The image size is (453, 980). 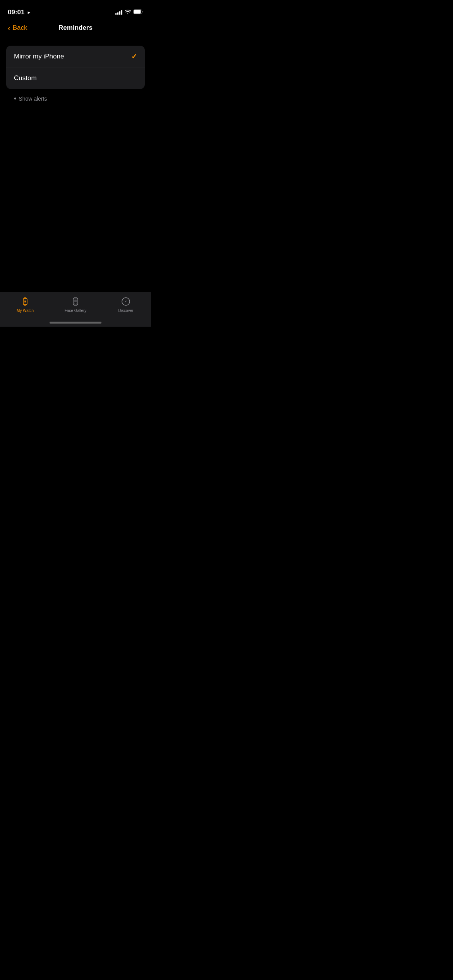 What do you see at coordinates (126, 310) in the screenshot?
I see `discover-tab-label: Discover` at bounding box center [126, 310].